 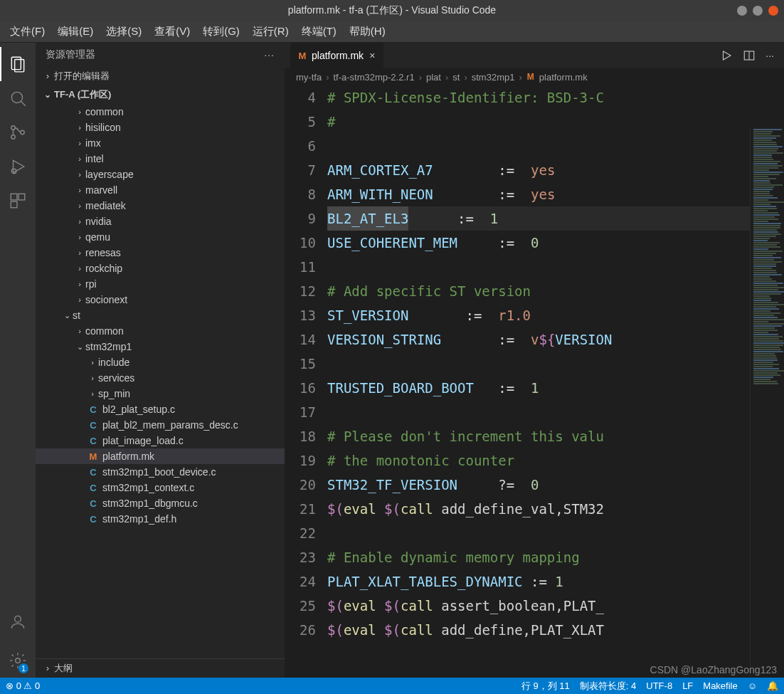 What do you see at coordinates (23, 686) in the screenshot?
I see `status-errors: ⊗ 0 ⚠ 0` at bounding box center [23, 686].